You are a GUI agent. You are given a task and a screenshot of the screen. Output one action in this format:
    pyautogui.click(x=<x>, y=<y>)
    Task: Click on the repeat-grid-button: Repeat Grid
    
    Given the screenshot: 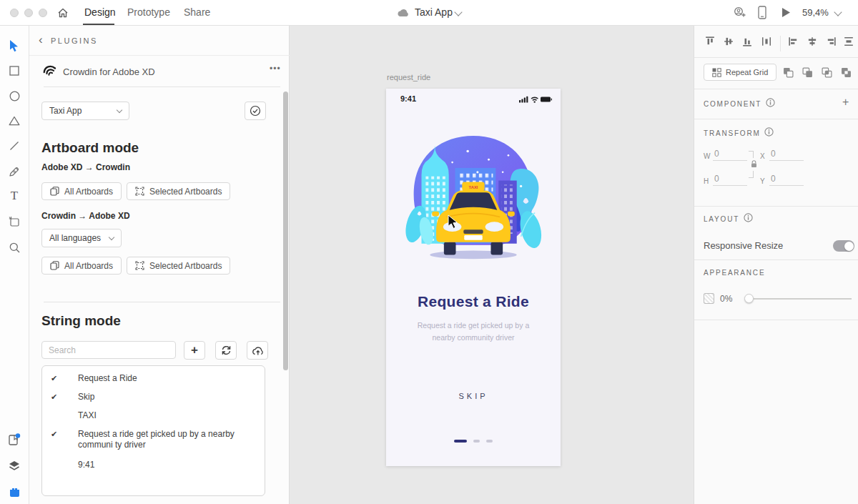 What is the action you would take?
    pyautogui.click(x=740, y=72)
    